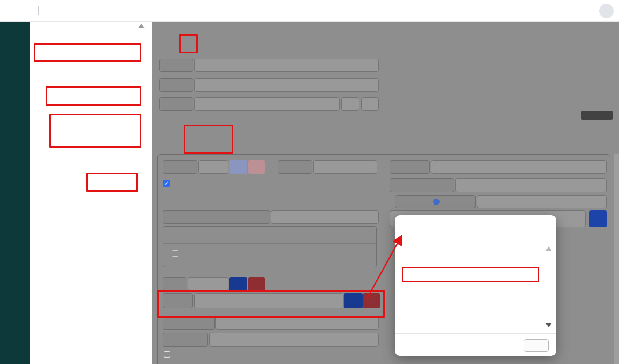 The height and width of the screenshot is (364, 619). Describe the element at coordinates (176, 104) in the screenshot. I see `logical-url-label` at that location.